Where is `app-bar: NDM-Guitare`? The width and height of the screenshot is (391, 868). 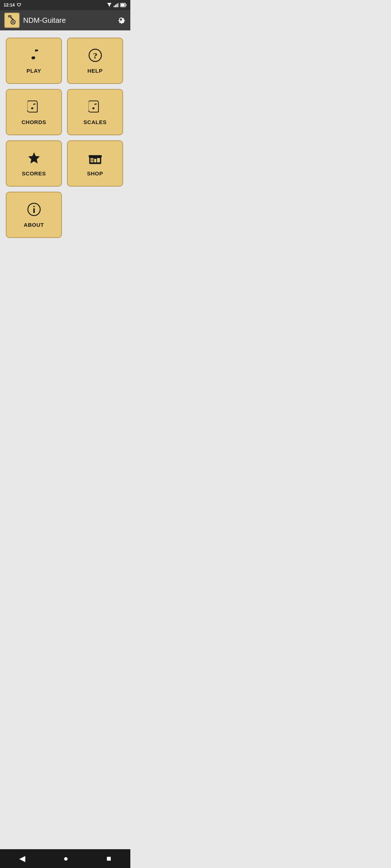
app-bar: NDM-Guitare is located at coordinates (65, 20).